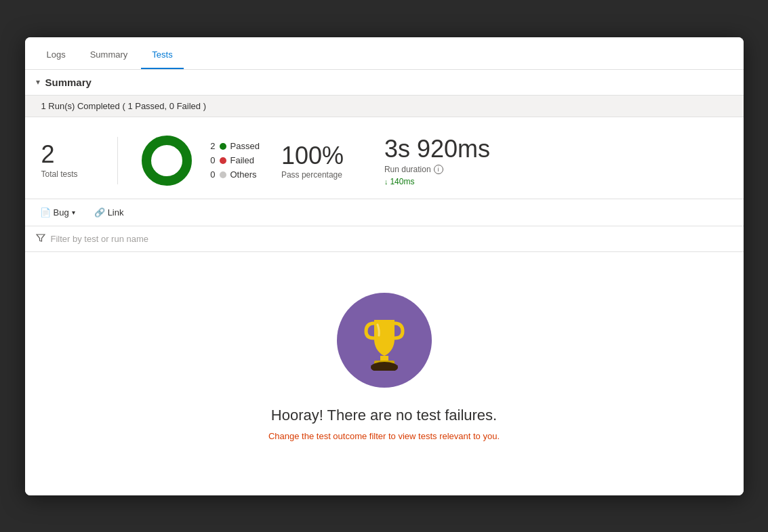  I want to click on pass-pct-label: Pass percentage, so click(322, 175).